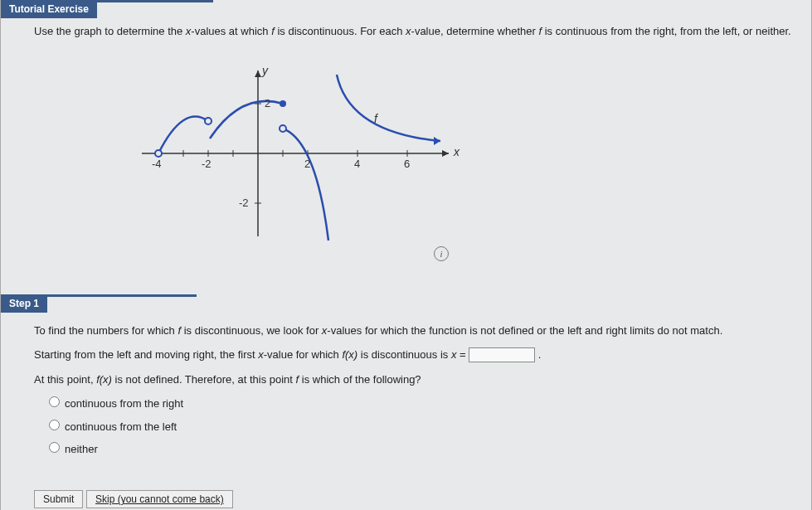  What do you see at coordinates (58, 499) in the screenshot?
I see `submit-button: Submit` at bounding box center [58, 499].